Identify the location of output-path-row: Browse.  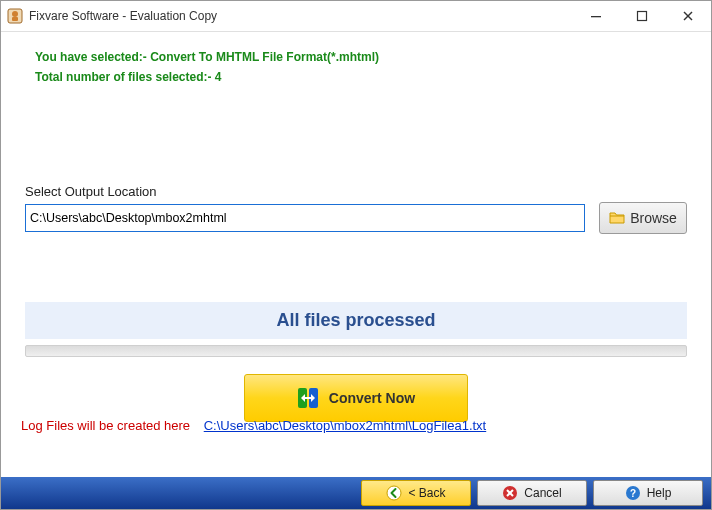
(356, 218).